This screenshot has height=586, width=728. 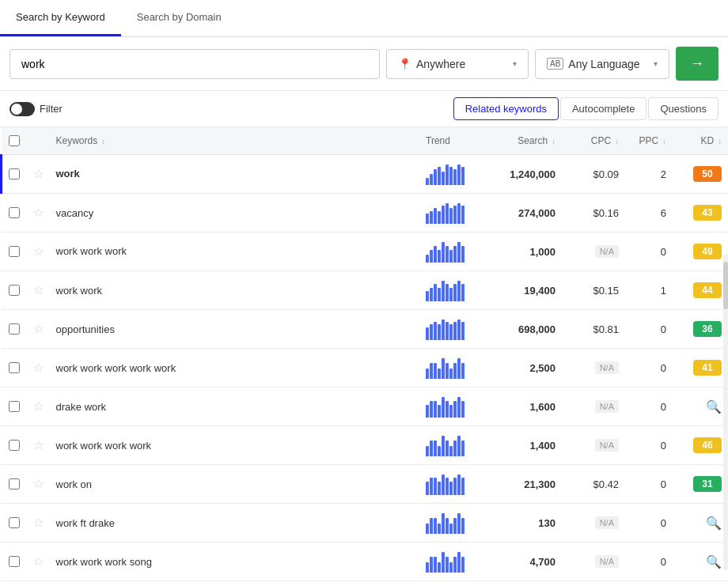 I want to click on location-icon: 📍, so click(x=405, y=64).